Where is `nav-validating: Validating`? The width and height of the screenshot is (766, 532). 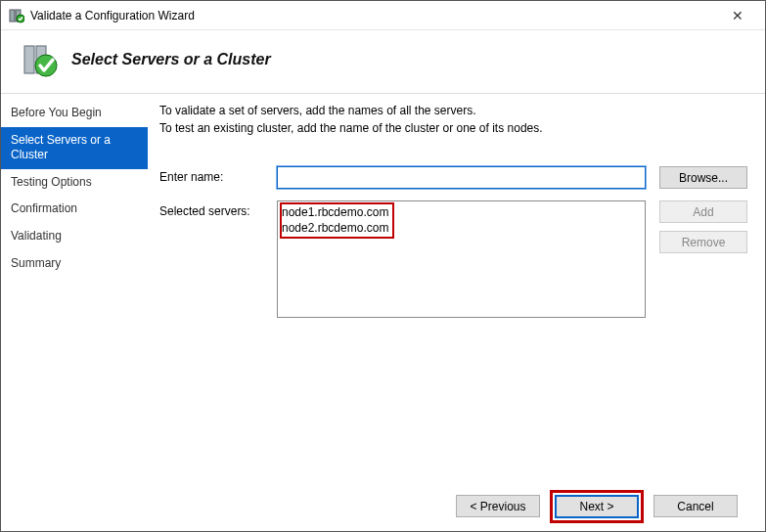
nav-validating: Validating is located at coordinates (74, 237).